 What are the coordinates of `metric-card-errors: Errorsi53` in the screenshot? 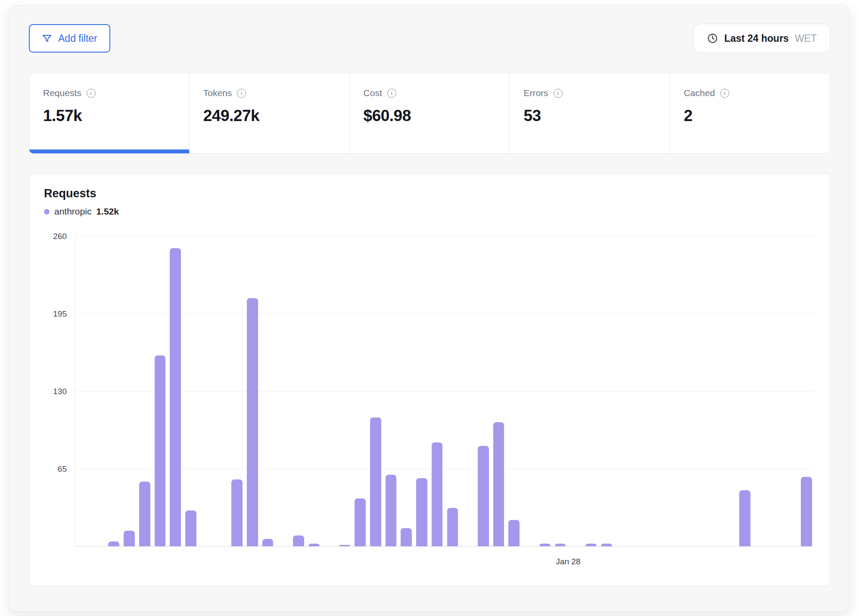 It's located at (589, 113).